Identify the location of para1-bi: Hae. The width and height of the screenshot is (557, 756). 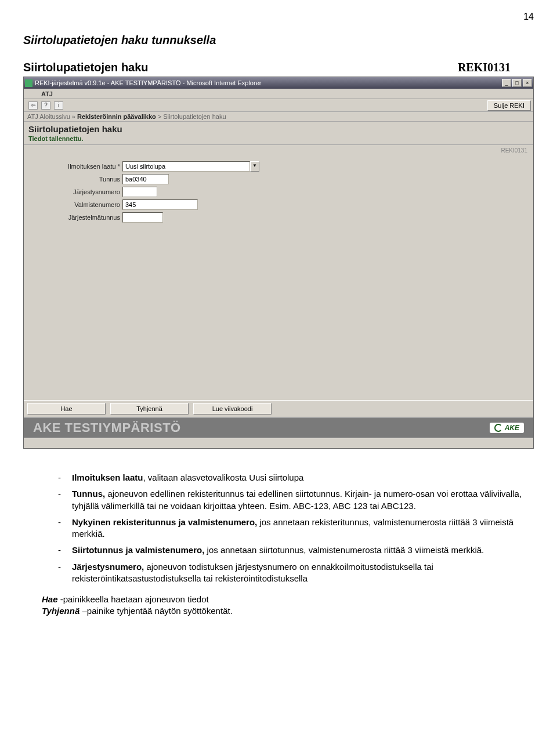
(50, 599).